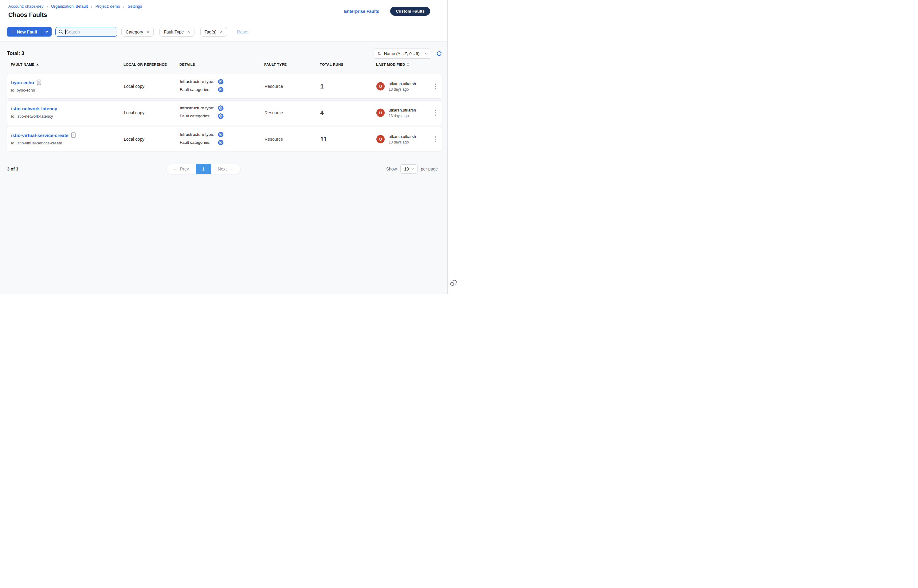  Describe the element at coordinates (108, 6) in the screenshot. I see `breadcrumb-project: Project: demo` at that location.